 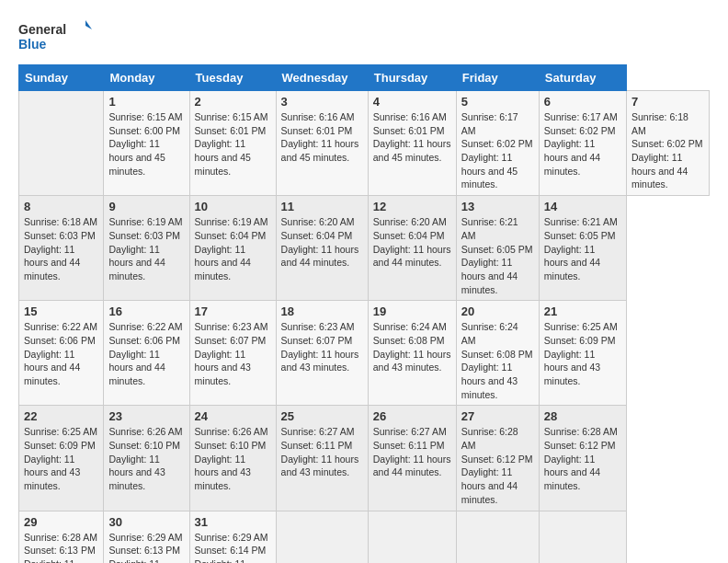 I want to click on day-number: 10, so click(x=233, y=206).